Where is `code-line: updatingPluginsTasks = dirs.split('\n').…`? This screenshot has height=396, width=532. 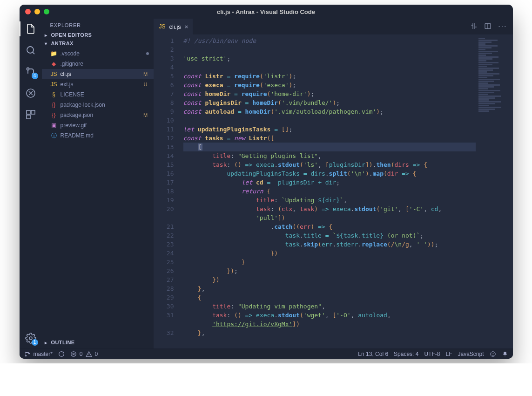 code-line: updatingPluginsTasks = dirs.split('\n').… is located at coordinates (330, 173).